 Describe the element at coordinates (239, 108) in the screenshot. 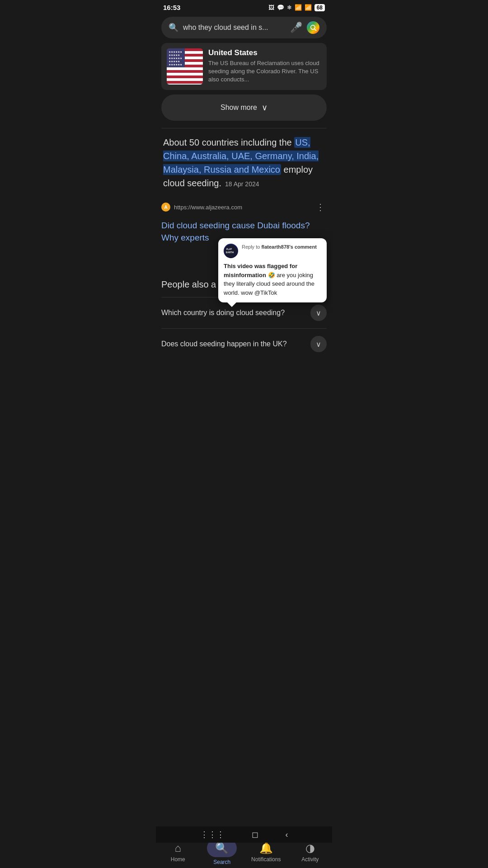

I see `show-more-label: Show more` at that location.